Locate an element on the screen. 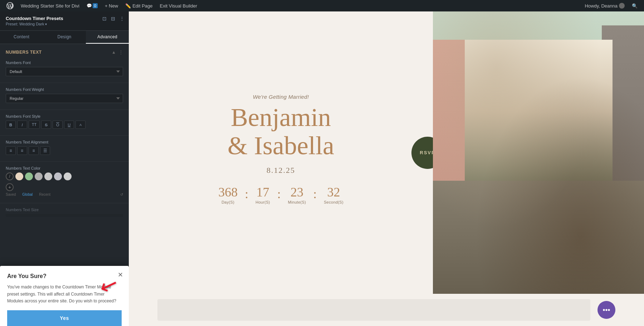  preset-dropdown-arrow: ▾ is located at coordinates (46, 24).